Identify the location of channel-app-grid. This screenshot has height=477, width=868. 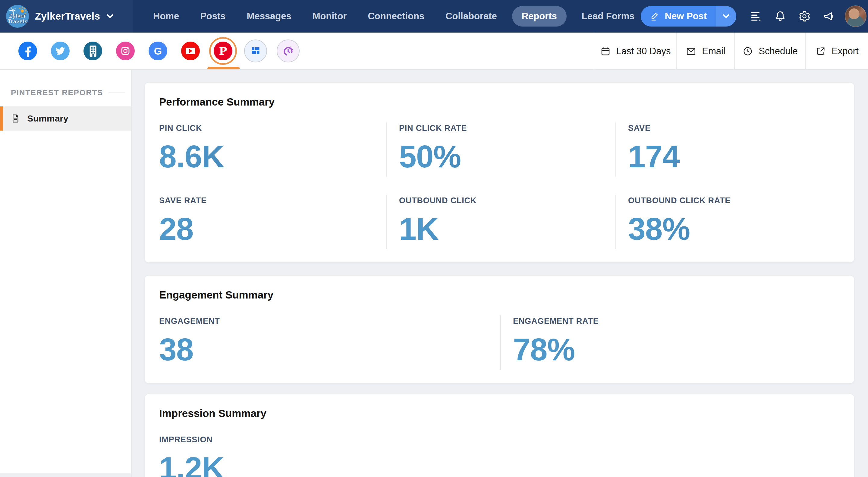
(255, 51).